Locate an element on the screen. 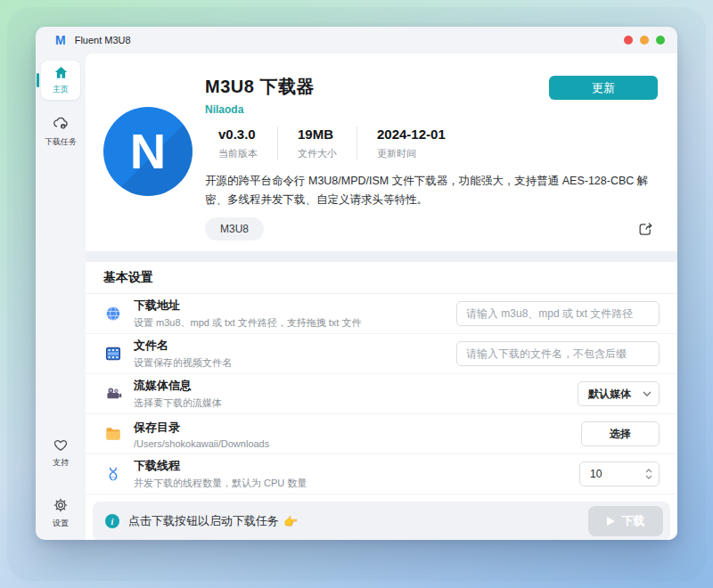 The width and height of the screenshot is (713, 588). setting-title: 文件名 is located at coordinates (183, 346).